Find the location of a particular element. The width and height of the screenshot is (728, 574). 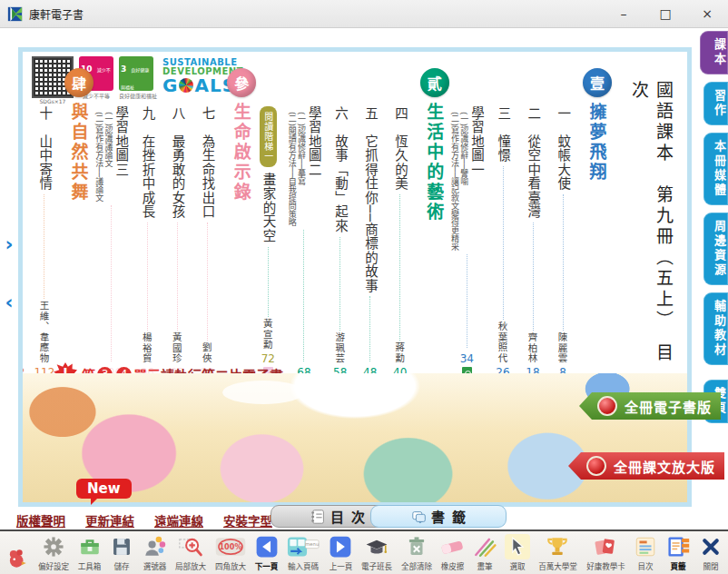

toc-item: 七 為生命找出口劉俠80 is located at coordinates (207, 223).